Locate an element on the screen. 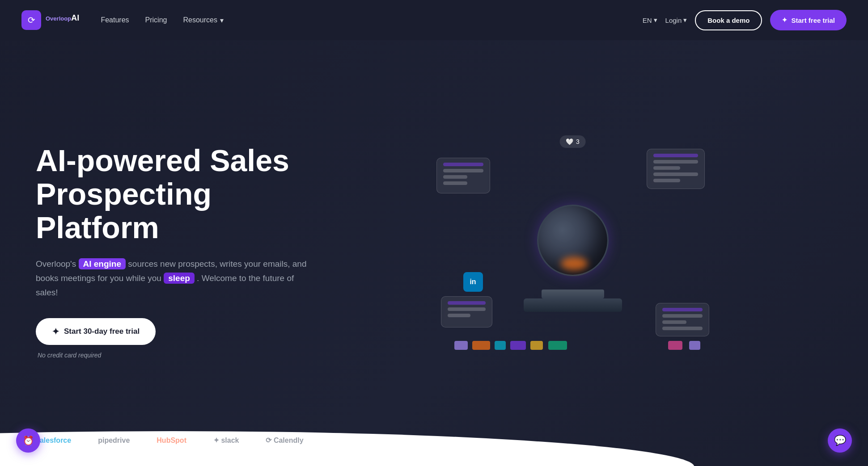 Image resolution: width=868 pixels, height=466 pixels. sleep-highlight: sleep is located at coordinates (179, 278).